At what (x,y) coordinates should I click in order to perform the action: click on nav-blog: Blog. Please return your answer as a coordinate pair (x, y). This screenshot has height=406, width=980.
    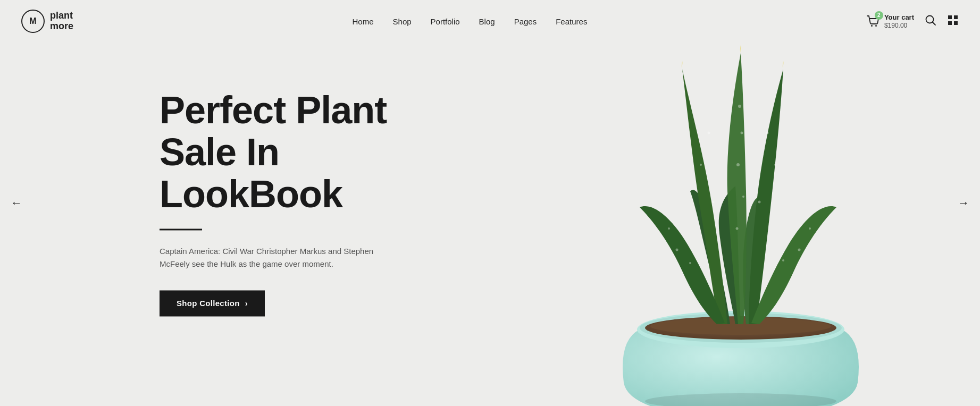
    Looking at the image, I should click on (487, 21).